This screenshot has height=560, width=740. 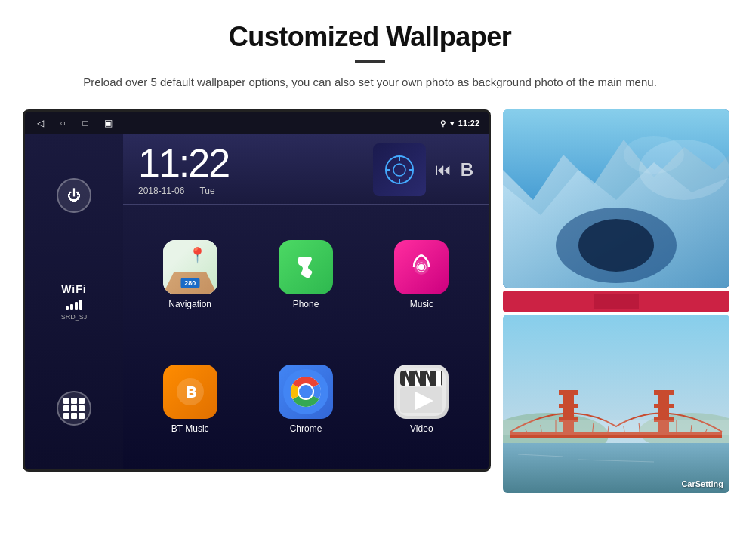 I want to click on clock-info: 11:22 2018-11-06 Tue, so click(x=248, y=170).